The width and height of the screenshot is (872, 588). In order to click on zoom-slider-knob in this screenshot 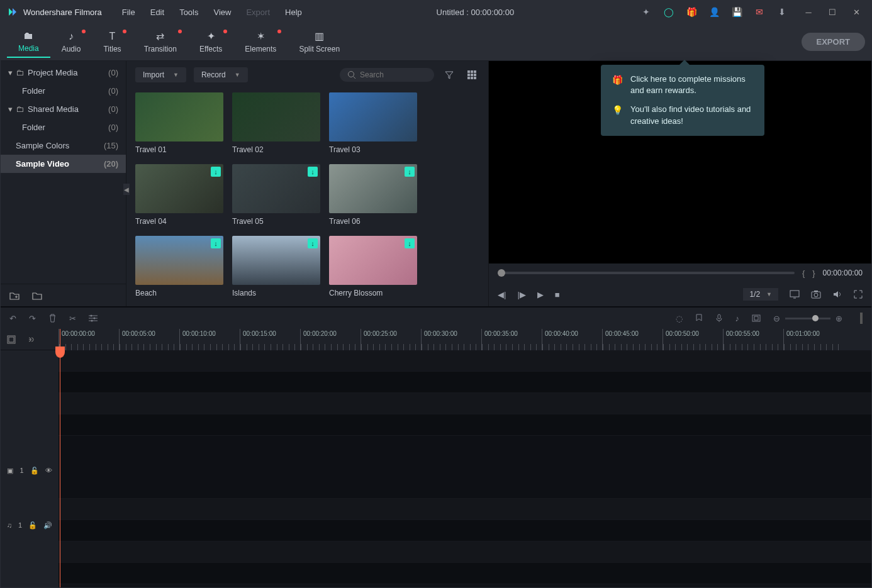, I will do `click(815, 318)`.